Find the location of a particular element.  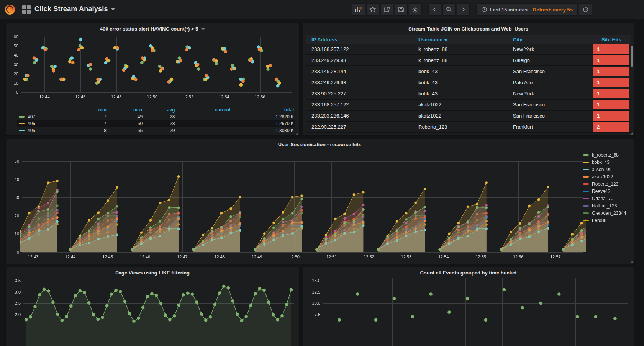

chevron-right-icon is located at coordinates (463, 10).